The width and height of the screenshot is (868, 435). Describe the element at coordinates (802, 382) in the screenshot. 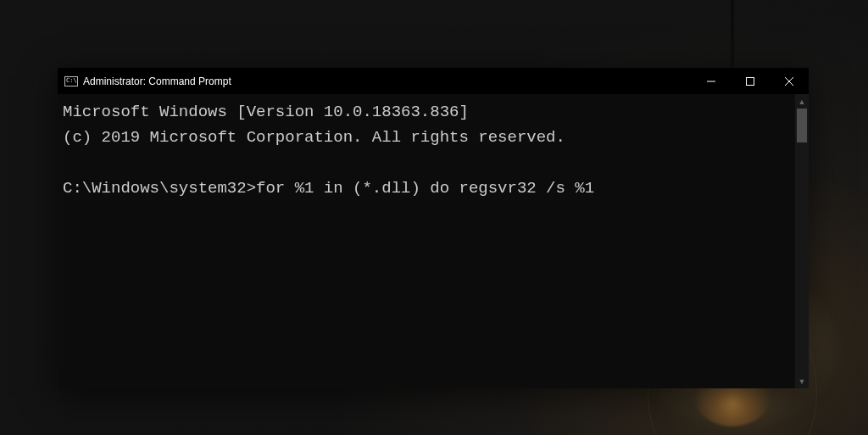

I see `scrollbar-down-arrow-icon: ▼` at that location.